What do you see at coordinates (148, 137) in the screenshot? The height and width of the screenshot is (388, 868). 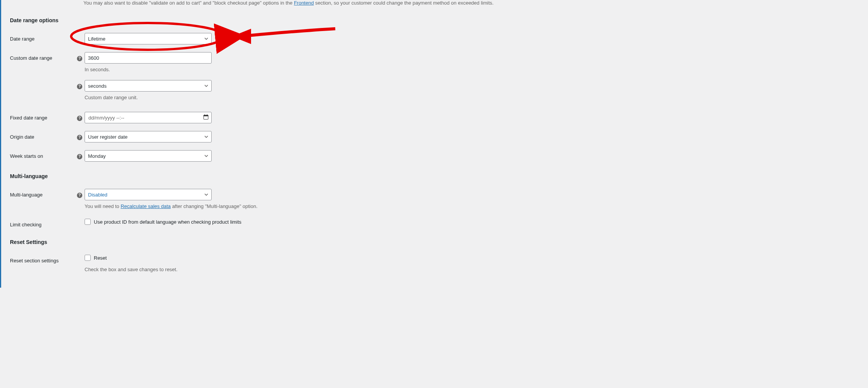 I see `origin-date-select: User register date` at bounding box center [148, 137].